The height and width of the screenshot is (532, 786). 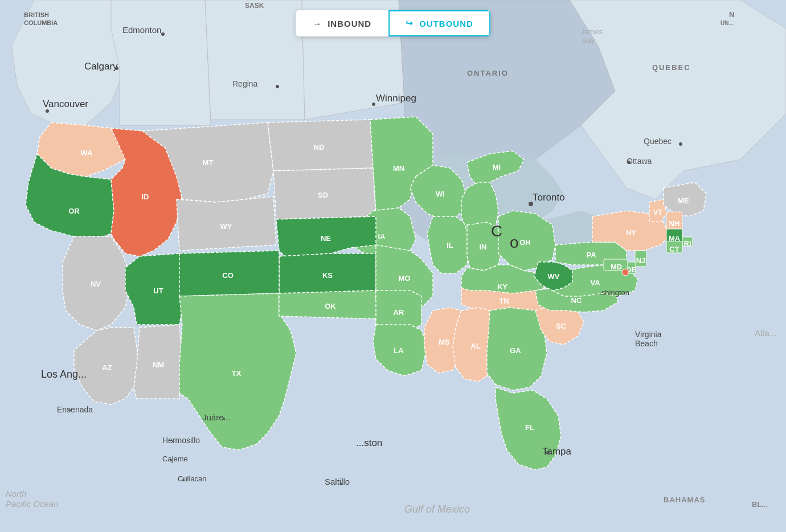 I want to click on svg-text: Edmonton, so click(x=142, y=30).